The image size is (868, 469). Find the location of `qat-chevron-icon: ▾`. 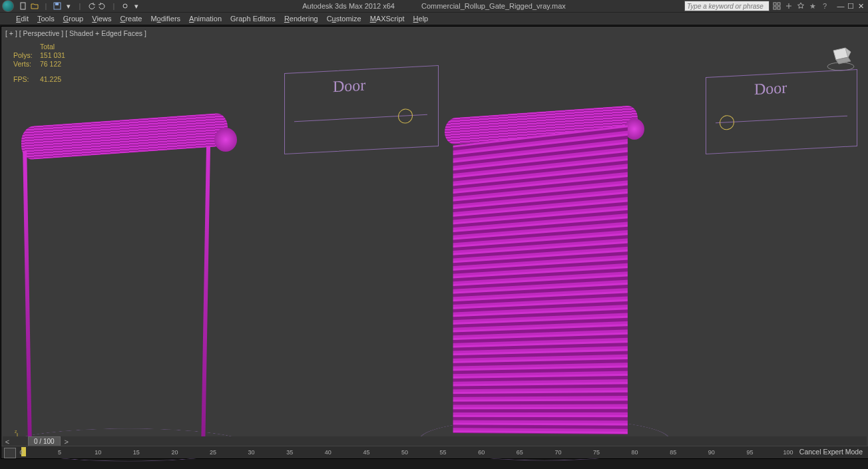

qat-chevron-icon: ▾ is located at coordinates (136, 6).